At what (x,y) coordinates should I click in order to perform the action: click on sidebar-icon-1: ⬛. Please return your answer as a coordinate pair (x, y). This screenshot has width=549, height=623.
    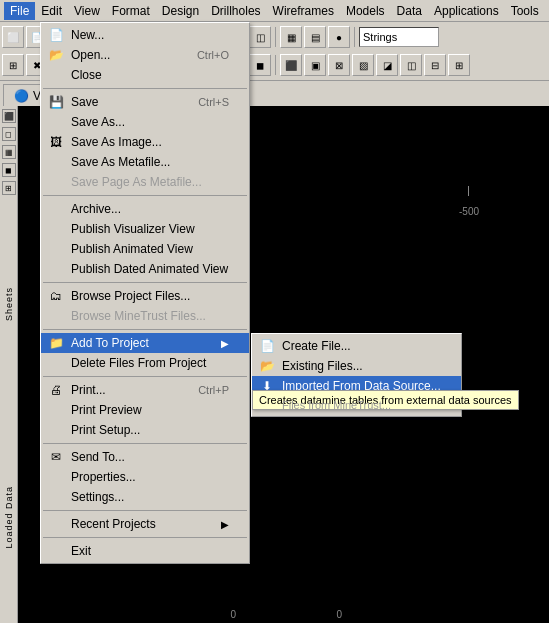
    Looking at the image, I should click on (9, 116).